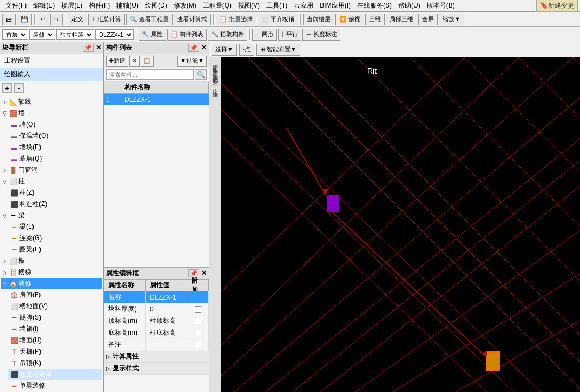 This screenshot has height=392, width=580. I want to click on tree-item-beam-e: ━ 圈梁(E), so click(55, 250).